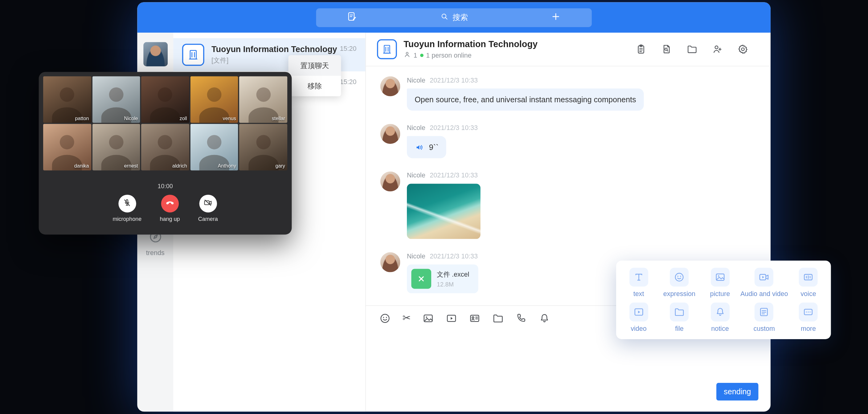  Describe the element at coordinates (718, 49) in the screenshot. I see `add-member-icon` at that location.